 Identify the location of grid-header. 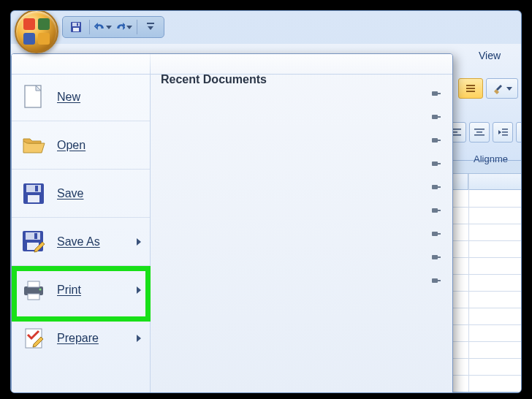
(484, 182).